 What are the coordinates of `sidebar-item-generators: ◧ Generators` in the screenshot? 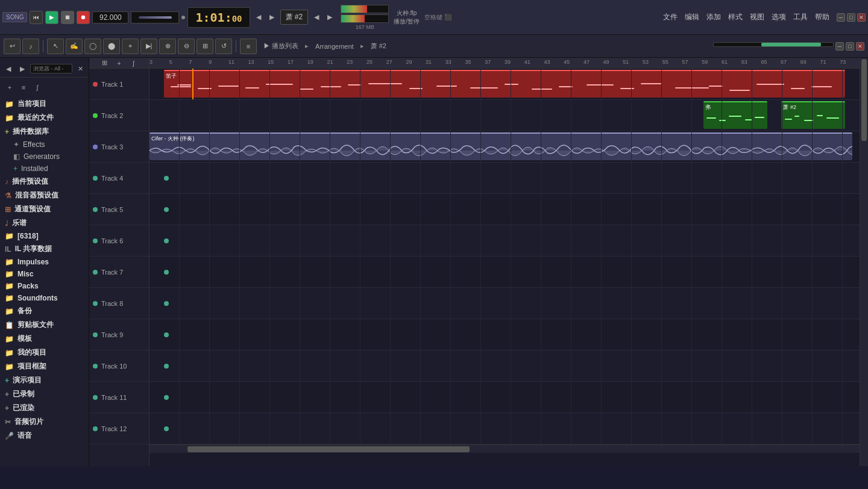 It's located at (45, 157).